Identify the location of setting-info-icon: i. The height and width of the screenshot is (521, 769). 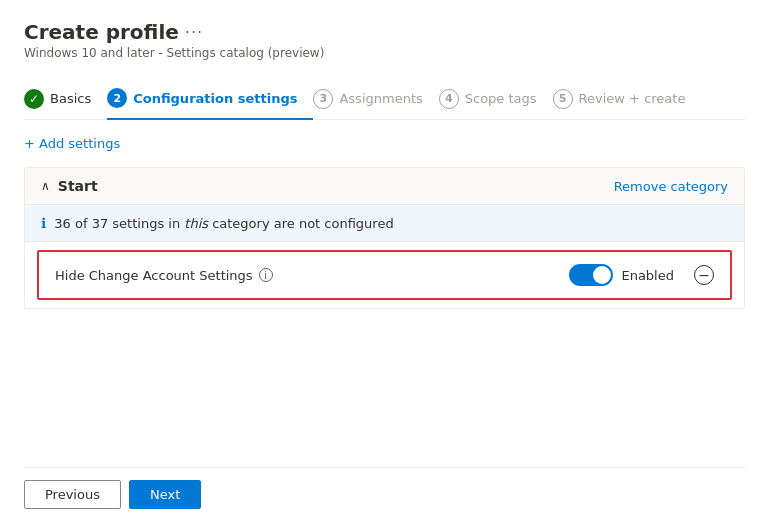
(266, 275).